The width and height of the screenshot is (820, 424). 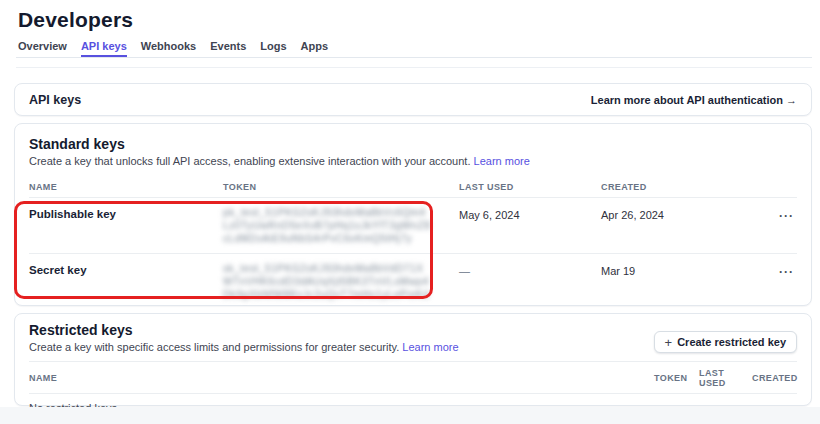 What do you see at coordinates (681, 270) in the screenshot?
I see `created-value: Mar 19` at bounding box center [681, 270].